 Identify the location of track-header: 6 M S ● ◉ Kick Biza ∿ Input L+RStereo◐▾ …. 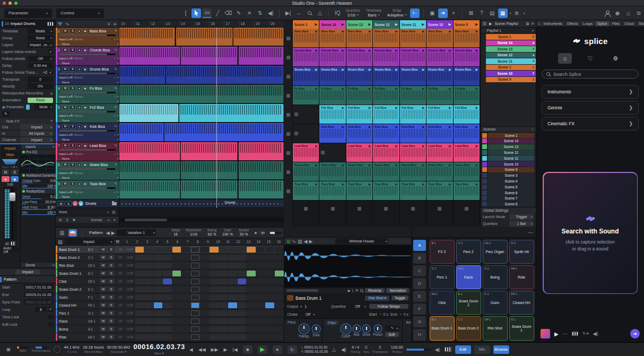
(87, 133).